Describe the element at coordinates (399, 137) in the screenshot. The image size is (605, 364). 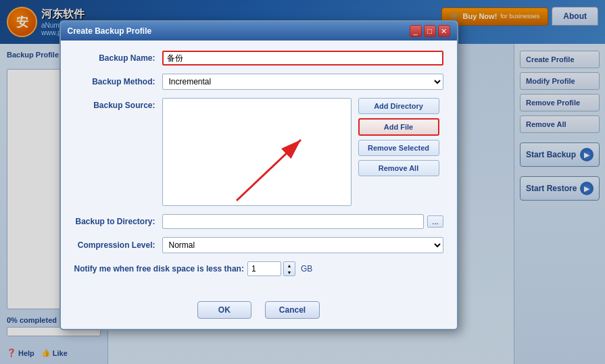
I see `source-buttons: Add Directory Add File Remove Selected R…` at that location.